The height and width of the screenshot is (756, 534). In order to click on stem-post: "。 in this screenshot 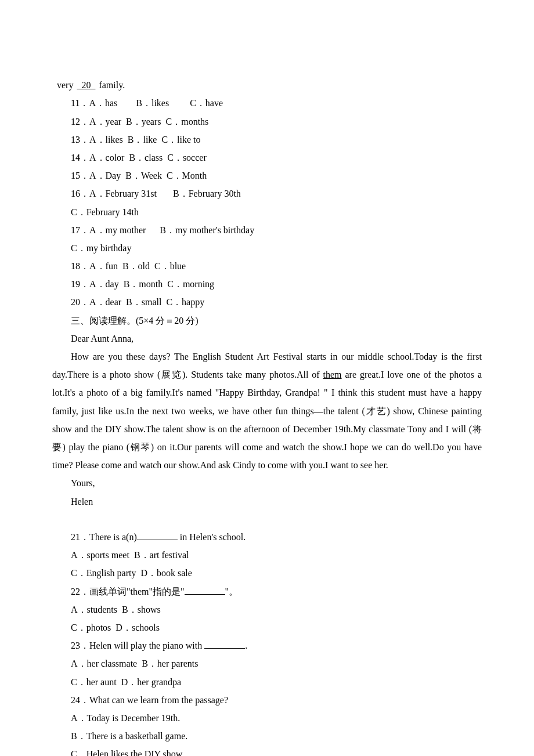, I will do `click(232, 592)`.